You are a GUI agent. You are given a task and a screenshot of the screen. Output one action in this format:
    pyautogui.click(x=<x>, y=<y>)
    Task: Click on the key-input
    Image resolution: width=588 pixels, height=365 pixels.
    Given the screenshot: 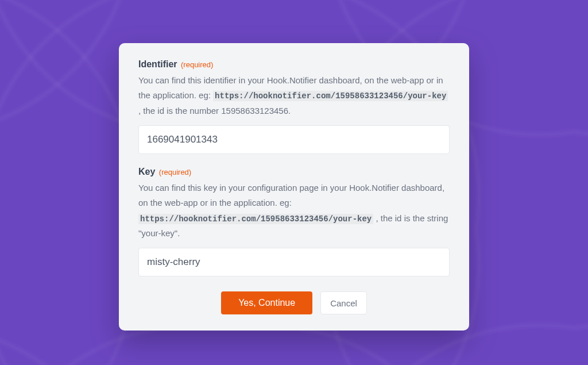 What is the action you would take?
    pyautogui.click(x=294, y=262)
    